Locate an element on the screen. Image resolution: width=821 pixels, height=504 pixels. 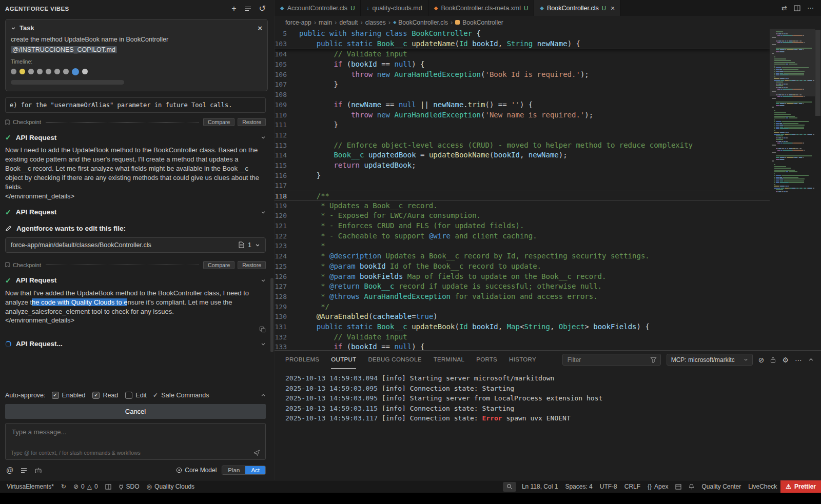
code-line: 126 * @param bookFields Map of fields to… is located at coordinates (522, 277).